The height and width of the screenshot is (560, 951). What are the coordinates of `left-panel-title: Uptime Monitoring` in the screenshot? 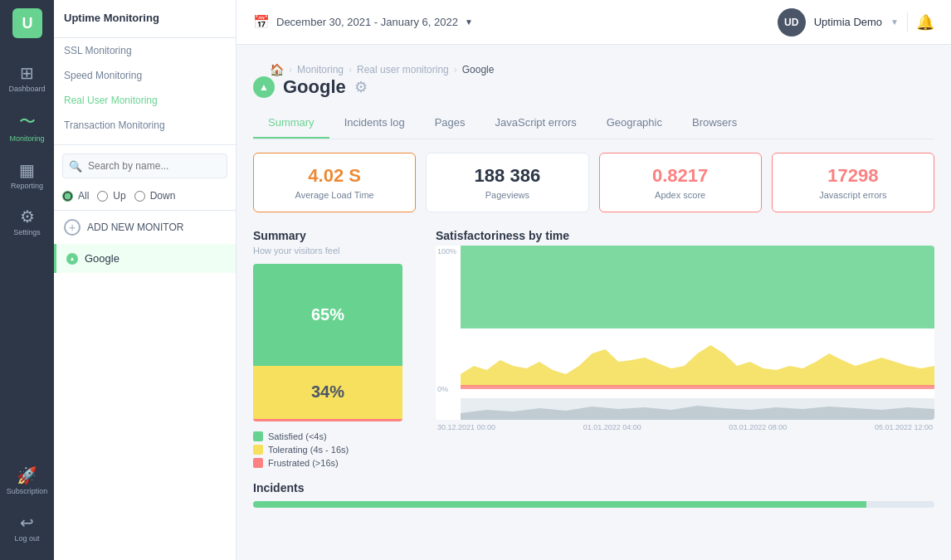 It's located at (144, 18).